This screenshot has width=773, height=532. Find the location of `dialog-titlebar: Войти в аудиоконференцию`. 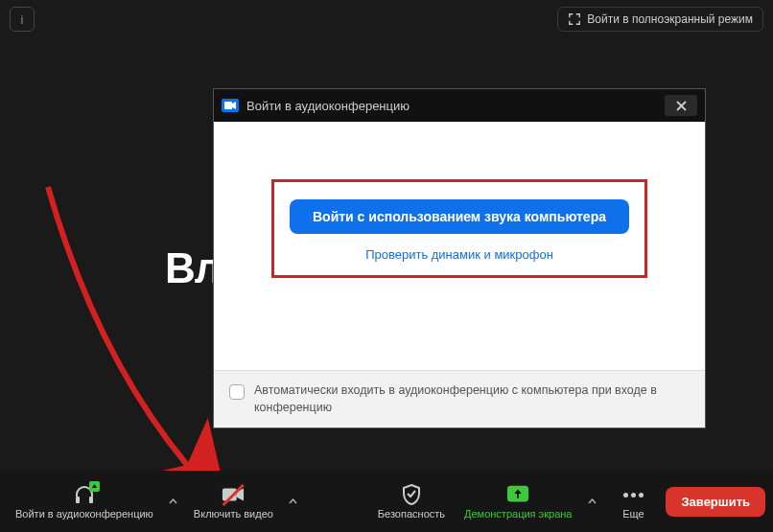

dialog-titlebar: Войти в аудиоконференцию is located at coordinates (459, 105).